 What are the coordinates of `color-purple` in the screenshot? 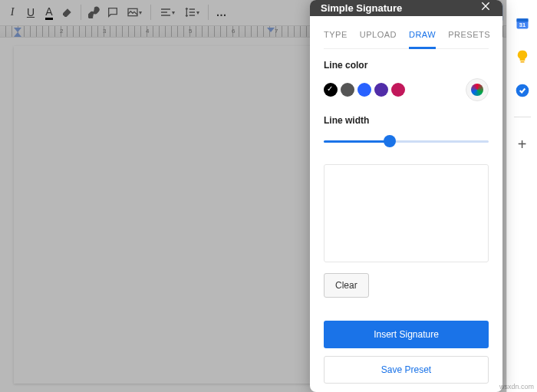 It's located at (381, 90).